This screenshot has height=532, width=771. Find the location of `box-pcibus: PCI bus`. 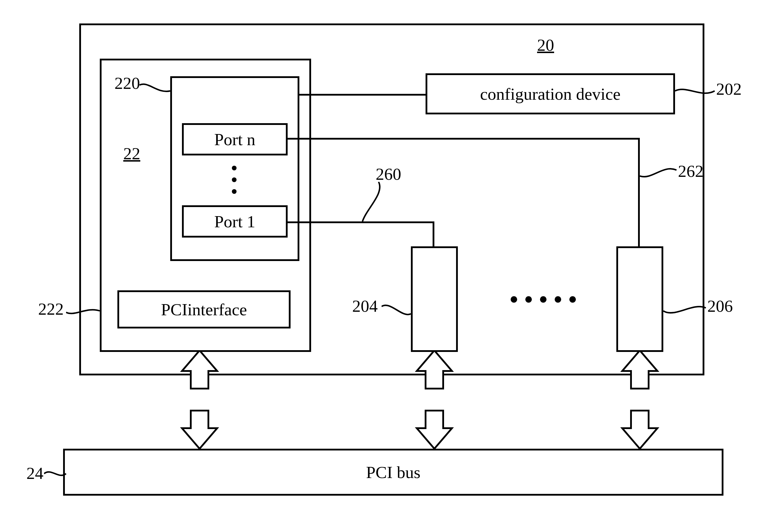

box-pcibus: PCI bus is located at coordinates (393, 472).